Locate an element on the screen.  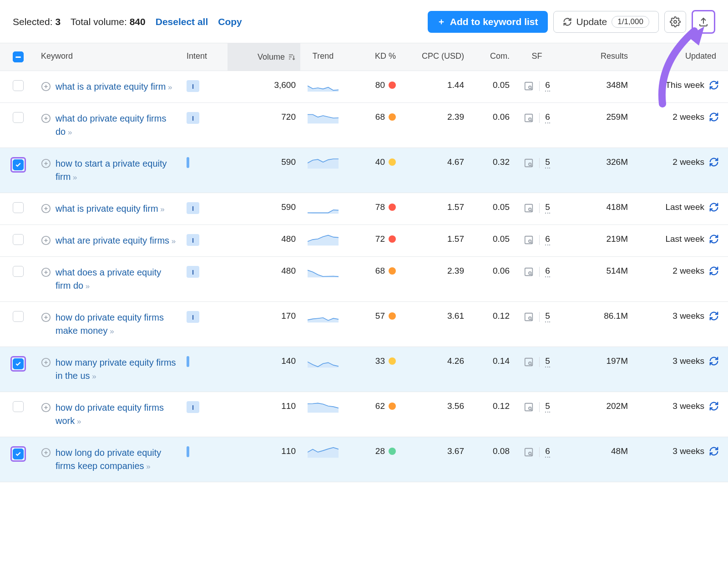
export-button is located at coordinates (703, 22).